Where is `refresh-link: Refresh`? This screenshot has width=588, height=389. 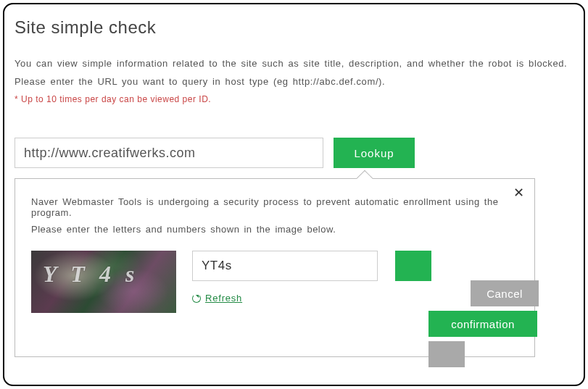 refresh-link: Refresh is located at coordinates (285, 298).